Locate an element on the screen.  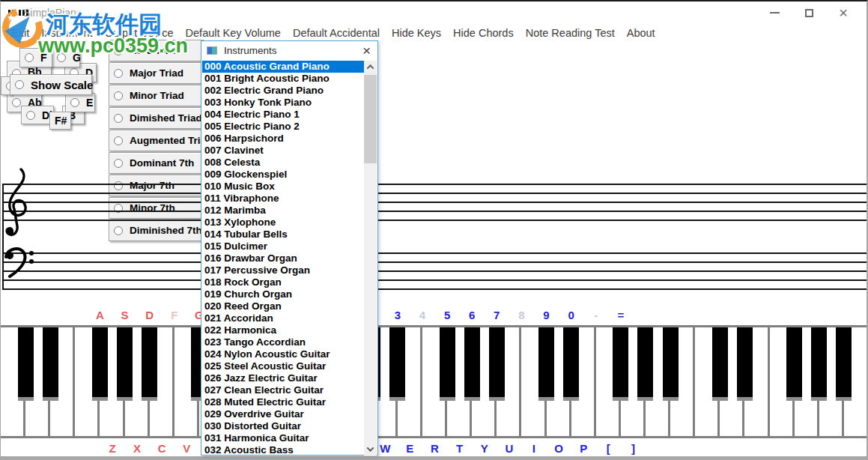
instrument-list-item: 013 Xylophone is located at coordinates (283, 223).